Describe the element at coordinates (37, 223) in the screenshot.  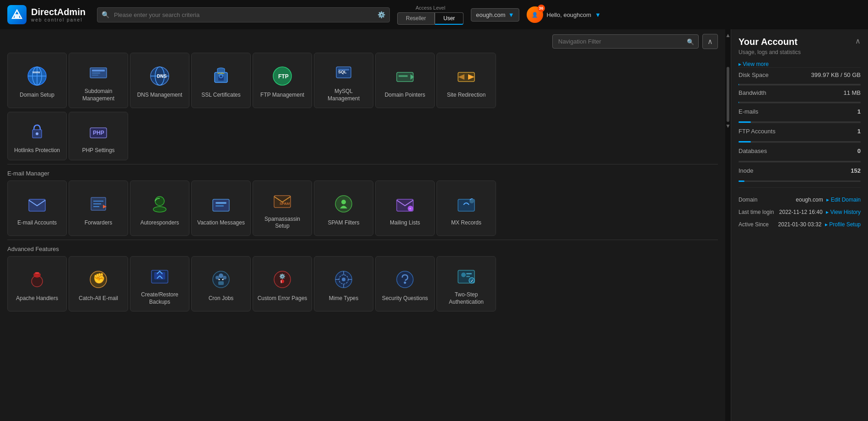
I see `email-accounts-label: E-mail Accounts` at that location.